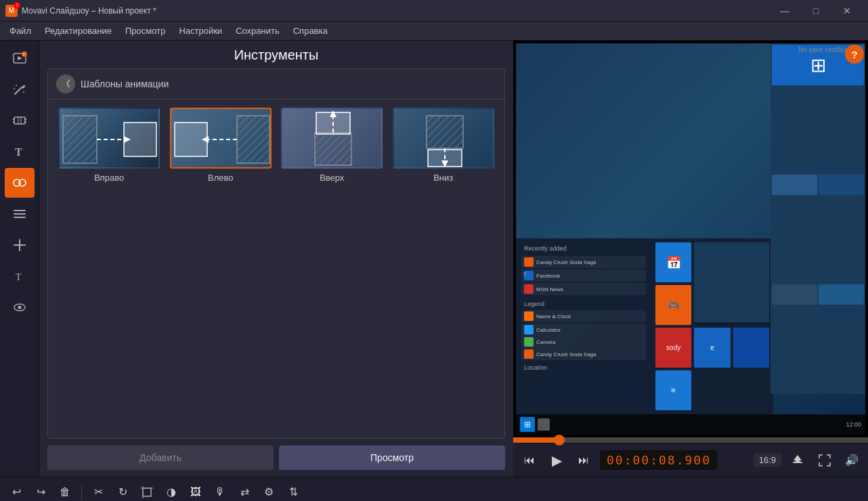 The height and width of the screenshot is (501, 868). Describe the element at coordinates (66, 84) in the screenshot. I see `back-button: 《` at that location.